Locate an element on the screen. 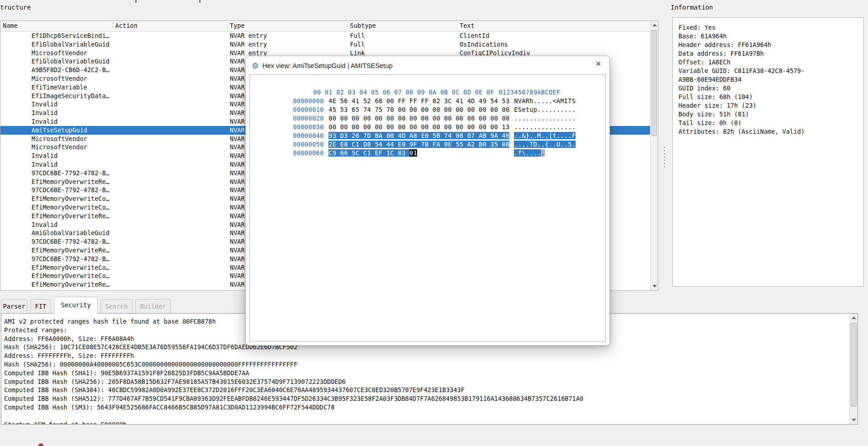 Image resolution: width=868 pixels, height=446 pixels. dialog-titlebar: ⚙ Hex view: AmiTseSetupGuid | AMITSESetu… is located at coordinates (322, 66).